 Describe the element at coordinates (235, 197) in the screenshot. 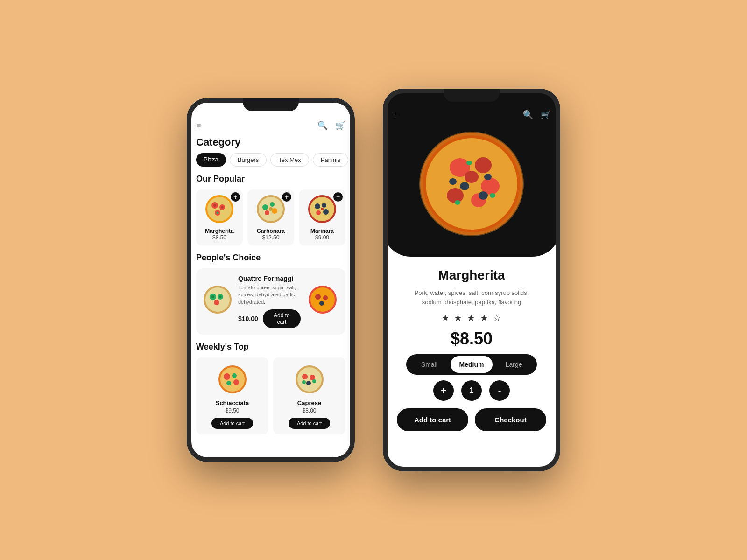

I see `add-margherita-btn: +` at that location.